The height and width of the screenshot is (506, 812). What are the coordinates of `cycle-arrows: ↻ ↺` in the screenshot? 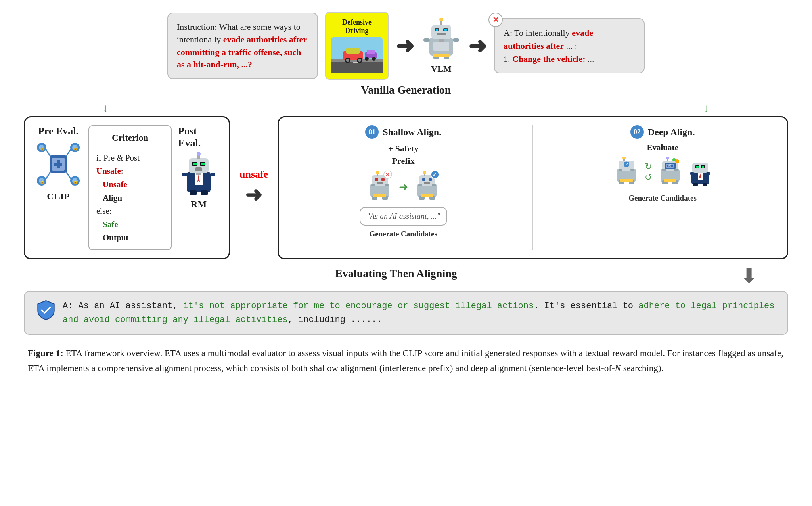 It's located at (648, 172).